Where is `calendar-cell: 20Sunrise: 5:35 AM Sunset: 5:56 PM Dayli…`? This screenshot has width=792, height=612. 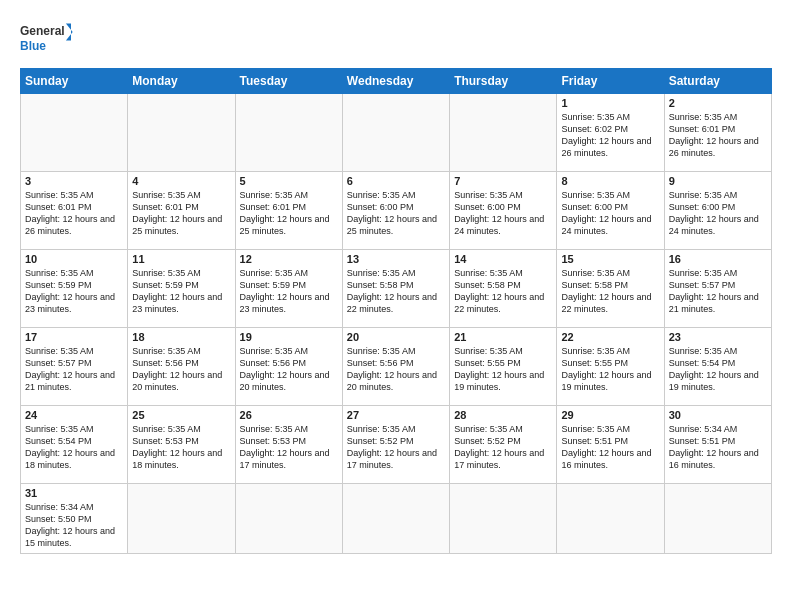 calendar-cell: 20Sunrise: 5:35 AM Sunset: 5:56 PM Dayli… is located at coordinates (396, 367).